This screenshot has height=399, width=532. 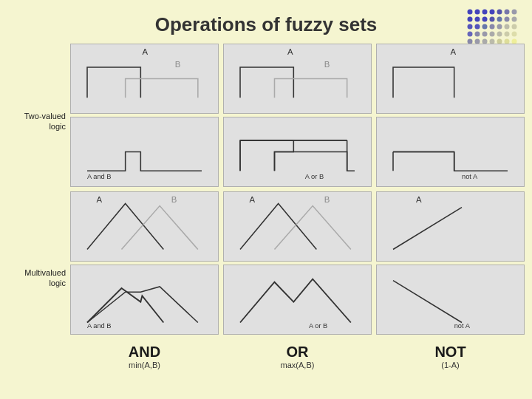 What do you see at coordinates (451, 356) in the screenshot?
I see `not-label: NOT (1-A)` at bounding box center [451, 356].